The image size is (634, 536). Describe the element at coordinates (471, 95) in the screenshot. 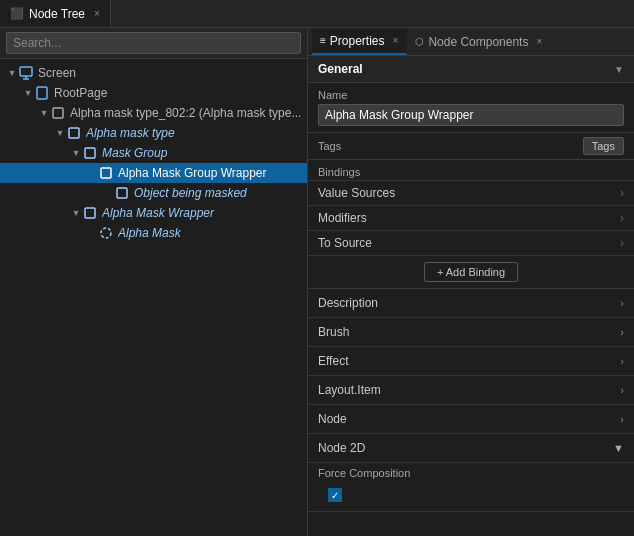

I see `name-label: Name` at that location.